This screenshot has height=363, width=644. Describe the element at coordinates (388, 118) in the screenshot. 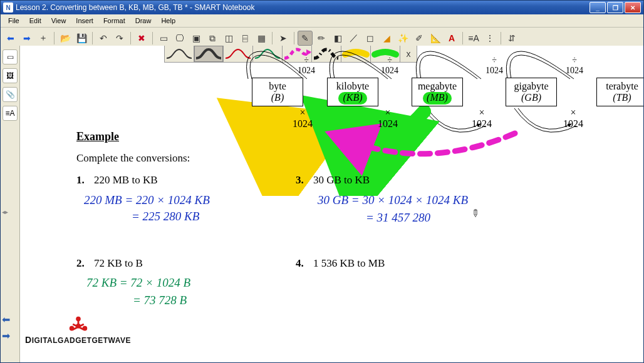

I see `multiply-label-2: ×1024` at that location.